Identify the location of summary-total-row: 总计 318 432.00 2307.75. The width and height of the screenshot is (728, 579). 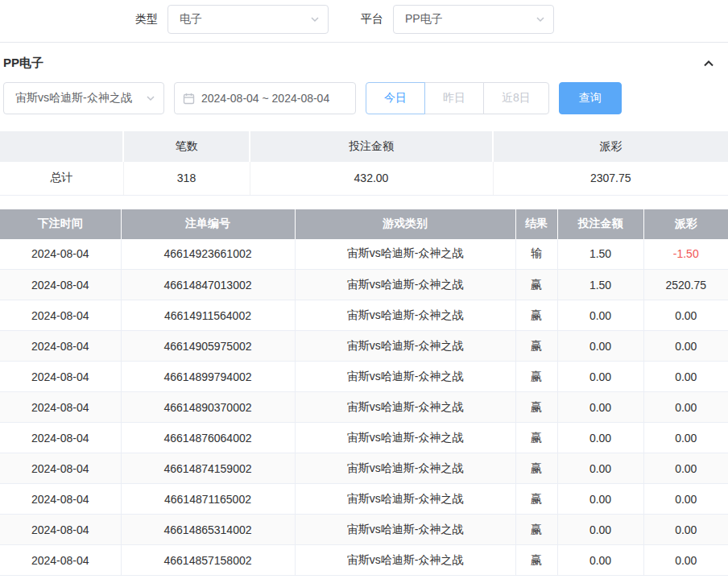
(364, 179).